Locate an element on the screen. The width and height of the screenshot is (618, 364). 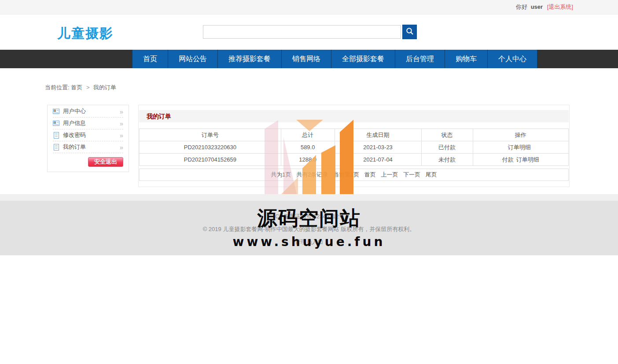
order-no-cell: PD20210323220630 is located at coordinates (210, 147).